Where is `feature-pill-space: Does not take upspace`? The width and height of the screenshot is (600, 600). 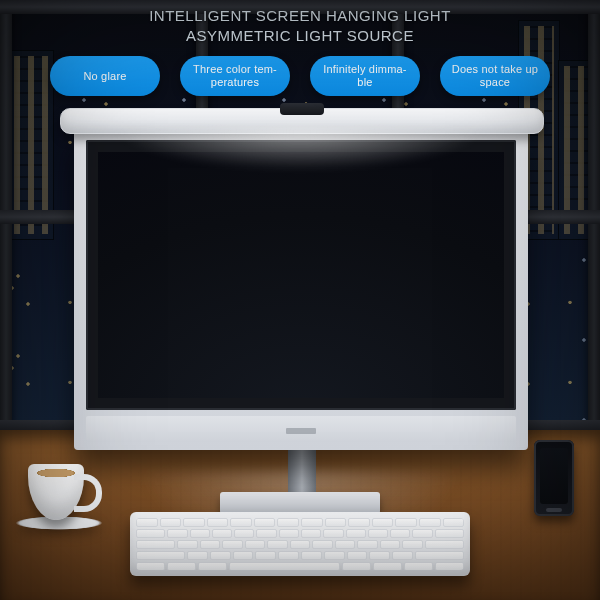
feature-pill-space: Does not take upspace is located at coordinates (495, 76).